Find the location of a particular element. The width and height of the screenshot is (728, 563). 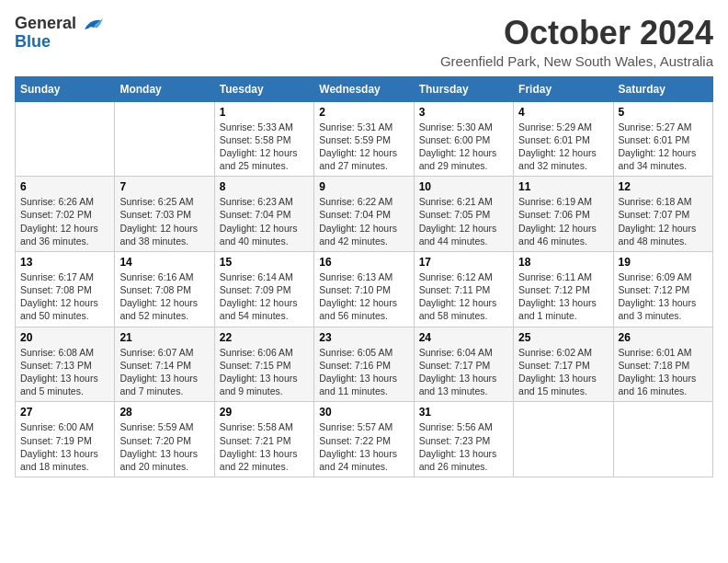

day-info: Sunrise: 5:27 AM Sunset: 6:01 PM Dayligh… is located at coordinates (664, 147).